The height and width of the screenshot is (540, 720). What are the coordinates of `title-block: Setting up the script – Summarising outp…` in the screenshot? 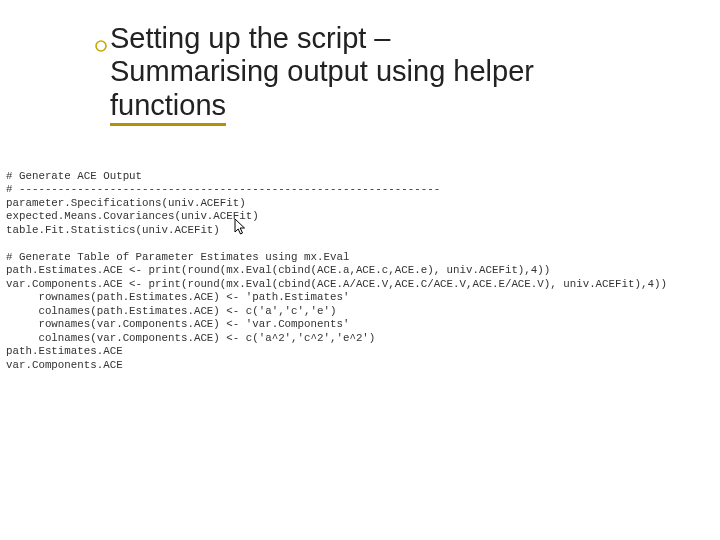 It's located at (390, 74).